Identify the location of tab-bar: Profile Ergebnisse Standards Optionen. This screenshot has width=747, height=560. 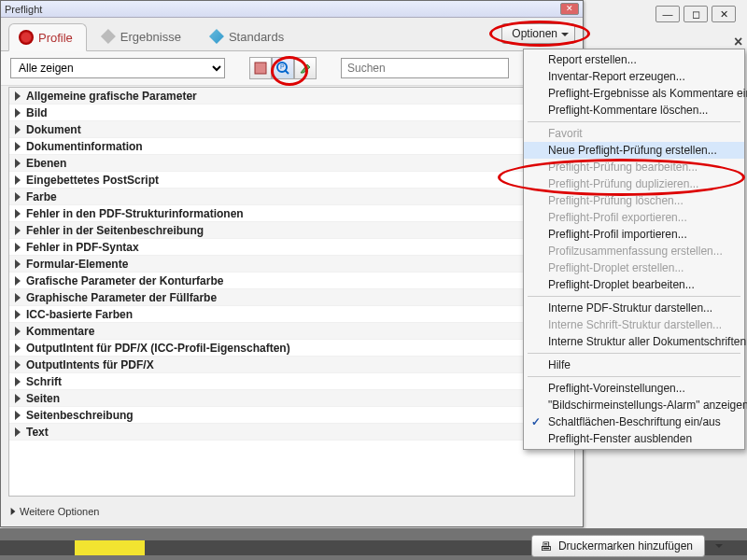
(291, 35).